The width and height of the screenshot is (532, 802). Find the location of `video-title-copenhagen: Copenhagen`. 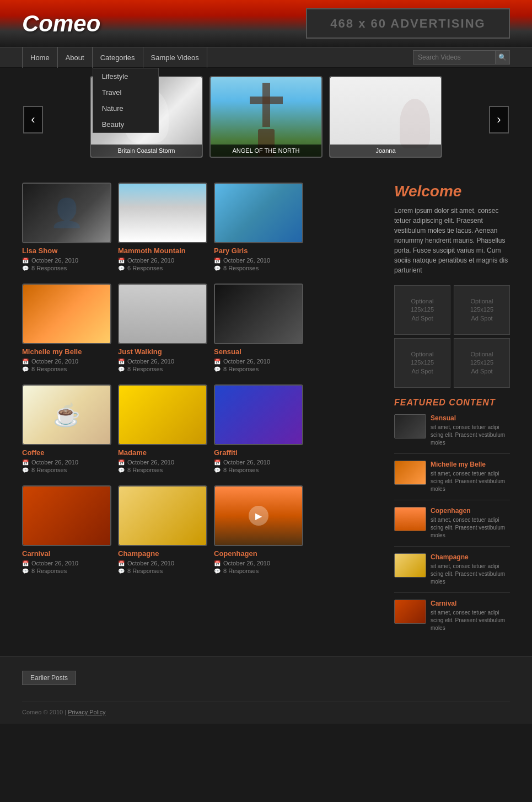

video-title-copenhagen: Copenhagen is located at coordinates (259, 554).